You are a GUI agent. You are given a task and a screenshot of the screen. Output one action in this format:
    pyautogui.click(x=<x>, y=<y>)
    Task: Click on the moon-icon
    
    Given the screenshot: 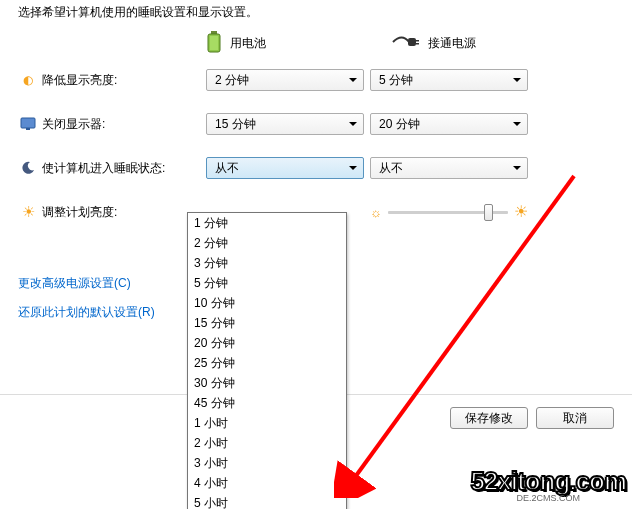 What is the action you would take?
    pyautogui.click(x=28, y=168)
    